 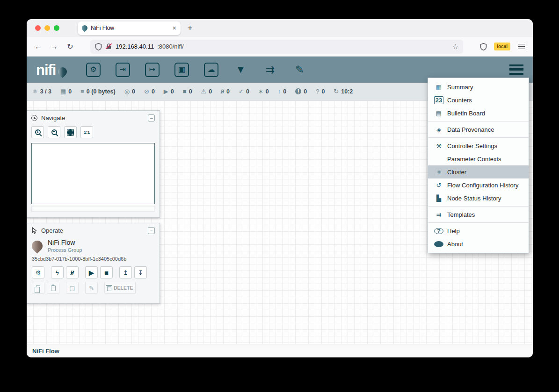 What do you see at coordinates (93, 288) in the screenshot?
I see `operate-button-row-2: ▢✎DELETE` at bounding box center [93, 288].